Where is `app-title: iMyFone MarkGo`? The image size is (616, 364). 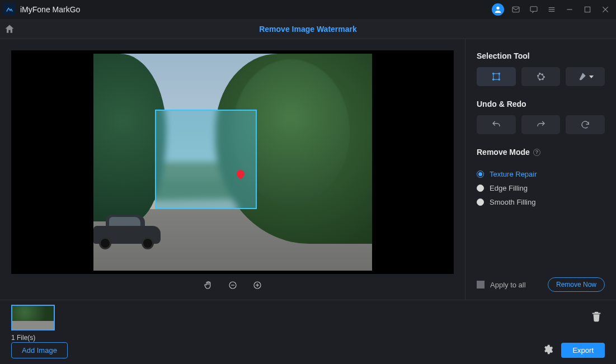 app-title: iMyFone MarkGo is located at coordinates (50, 10).